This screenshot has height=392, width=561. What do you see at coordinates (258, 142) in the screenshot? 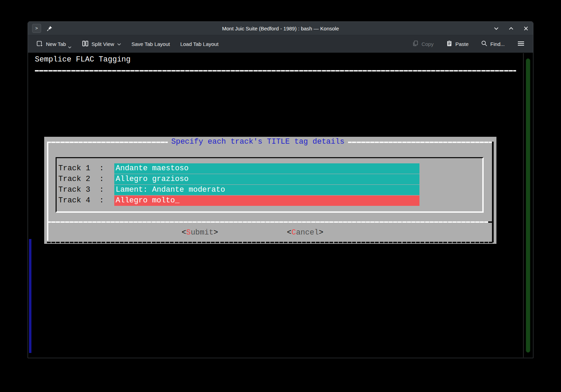
I see `dialog-title: Specify each track's TITLE tag details` at bounding box center [258, 142].